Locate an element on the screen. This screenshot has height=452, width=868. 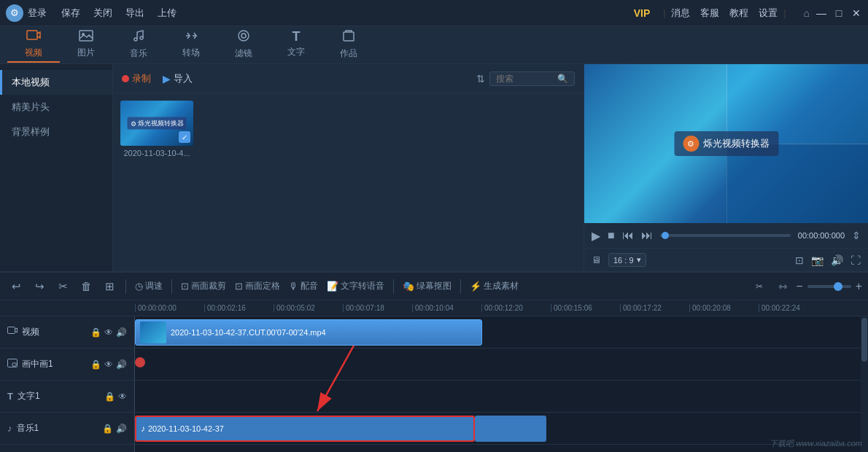
generate-material-button: ⚡ 生成素材 is located at coordinates (495, 286).